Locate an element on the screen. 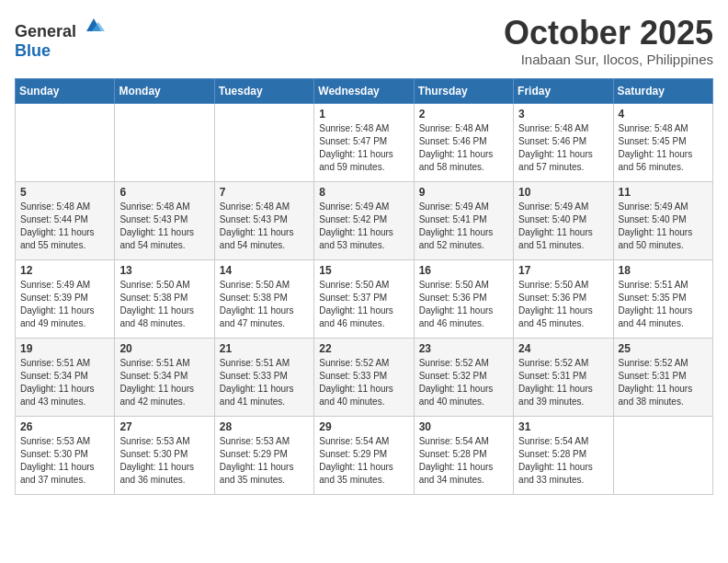  day-number: 13 is located at coordinates (164, 270).